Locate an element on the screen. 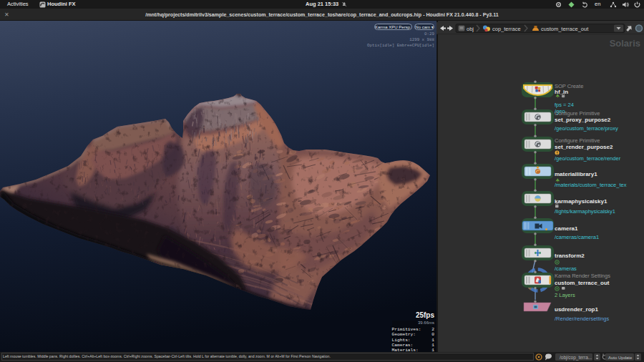 This screenshot has width=644, height=362. svg-text: usdrender_rop1 is located at coordinates (577, 309).